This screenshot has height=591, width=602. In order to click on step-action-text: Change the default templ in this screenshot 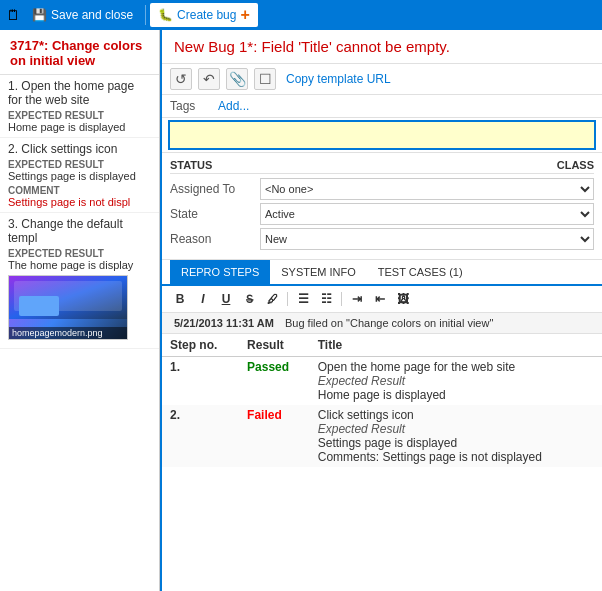, I will do `click(66, 231)`.